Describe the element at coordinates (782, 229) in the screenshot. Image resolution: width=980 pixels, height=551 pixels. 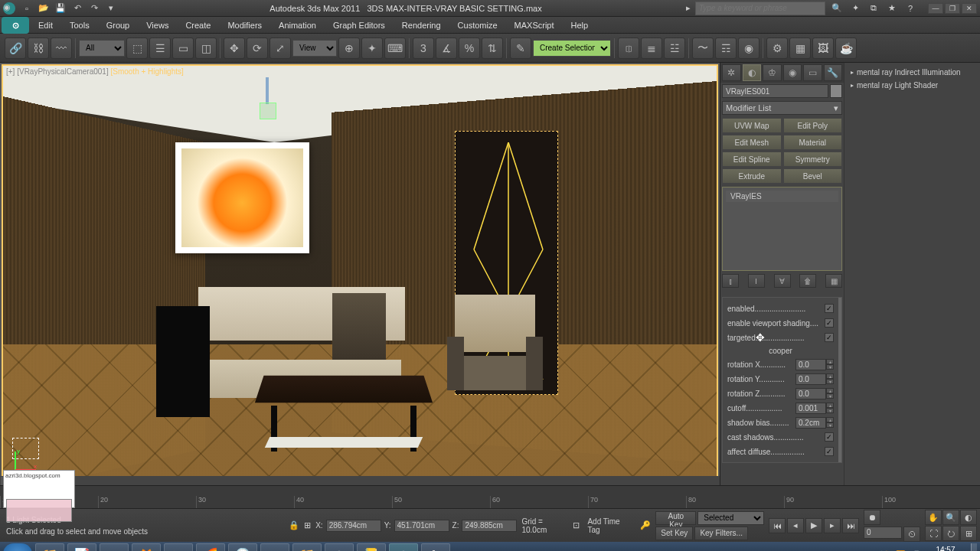
I see `modifier-stack: VRayIES` at that location.